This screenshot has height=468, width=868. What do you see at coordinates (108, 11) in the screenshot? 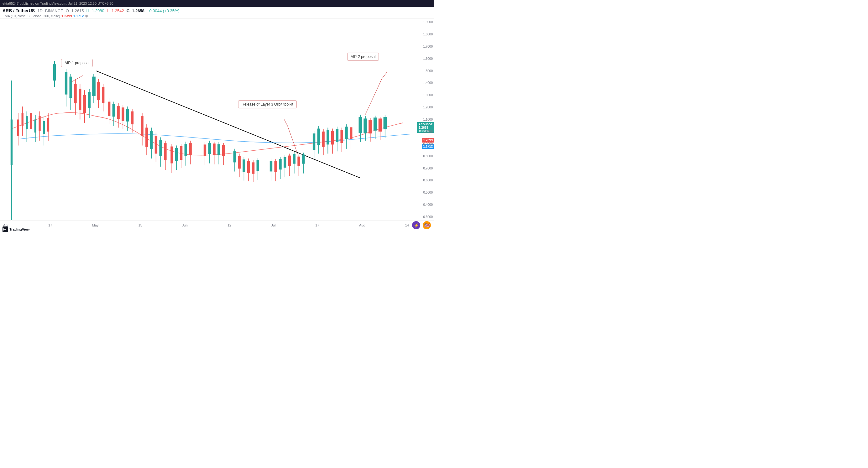
I see `low-label: L` at bounding box center [108, 11].